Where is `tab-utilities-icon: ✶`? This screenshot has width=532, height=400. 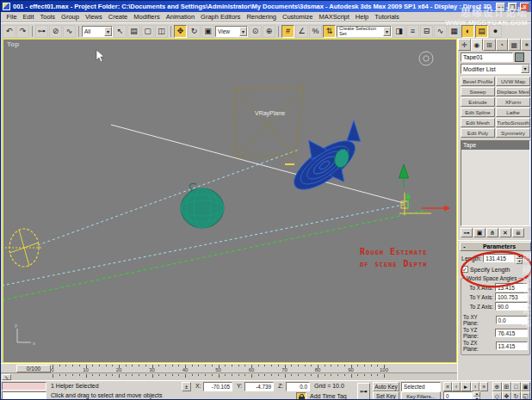
tab-utilities-icon: ✶ is located at coordinates (527, 45).